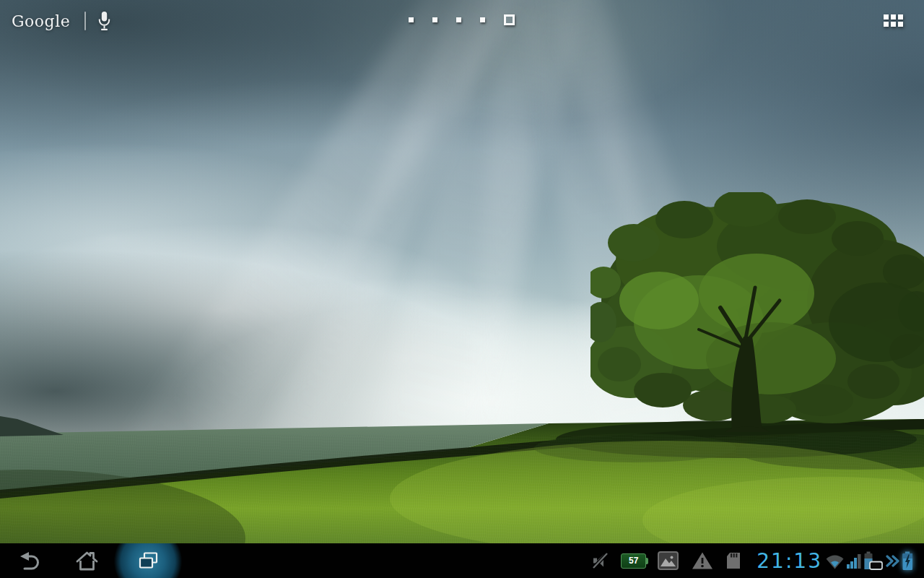  Describe the element at coordinates (29, 561) in the screenshot. I see `back-arrow-icon` at that location.